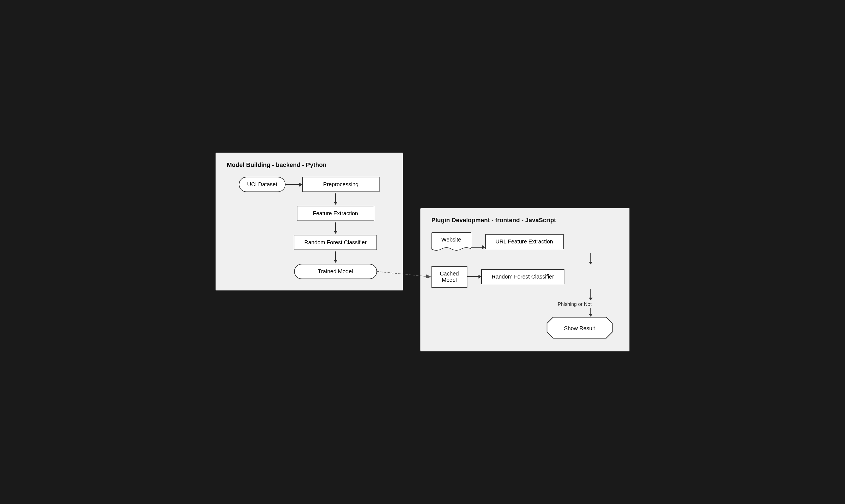 This screenshot has height=504, width=845. Describe the element at coordinates (591, 259) in the screenshot. I see `url-to-rfc-arrow` at that location.